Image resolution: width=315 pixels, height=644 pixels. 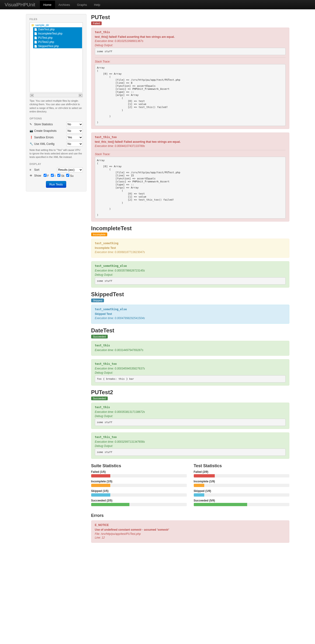 What do you see at coordinates (190, 486) in the screenshot?
I see `stats-section: Suite StatisticsFailed (1/5)Incomplete (…` at bounding box center [190, 486].